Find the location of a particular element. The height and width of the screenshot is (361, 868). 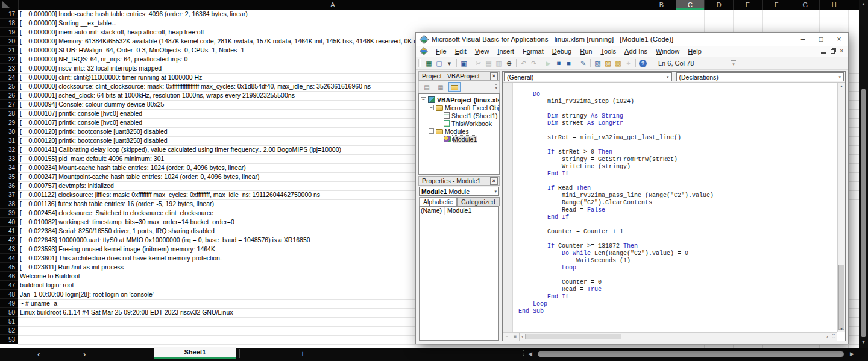

cell-a25: [ 0.000000] clocksource: clint_clocksour… is located at coordinates (195, 87).